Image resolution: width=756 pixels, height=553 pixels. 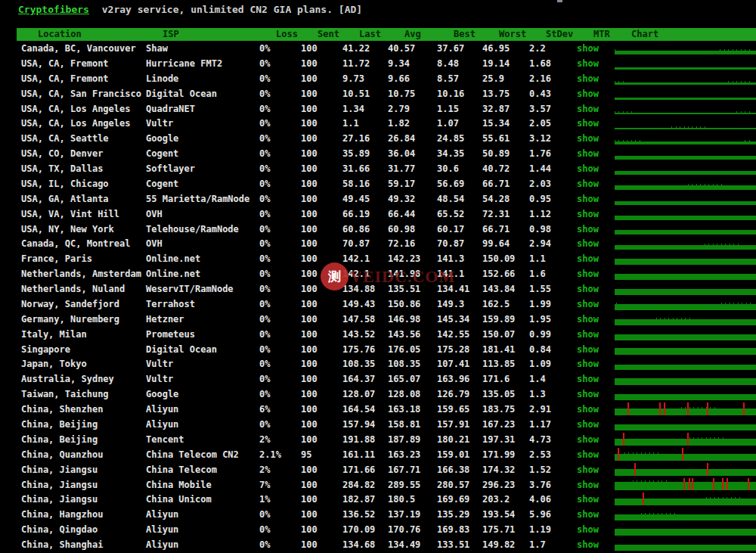 I want to click on cell-last: 175.76, so click(x=358, y=350).